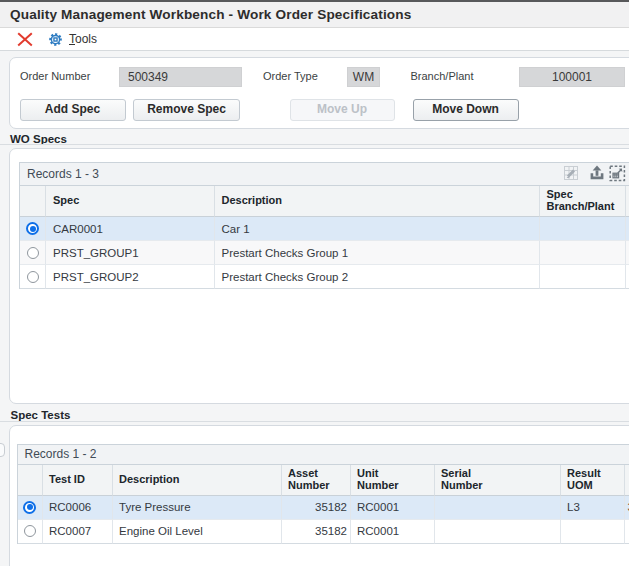 This screenshot has width=629, height=566. Describe the element at coordinates (584, 202) in the screenshot. I see `wo-specs-column-spec-branch-plant: Spec Branch/Plant` at that location.